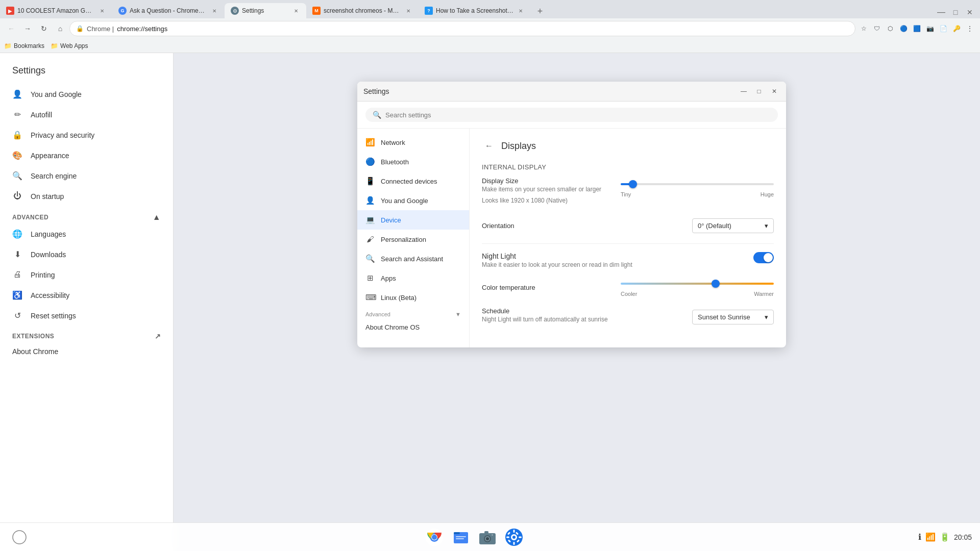 The height and width of the screenshot is (551, 980). Describe the element at coordinates (633, 184) in the screenshot. I see `display-size-slider-thumb` at that location.